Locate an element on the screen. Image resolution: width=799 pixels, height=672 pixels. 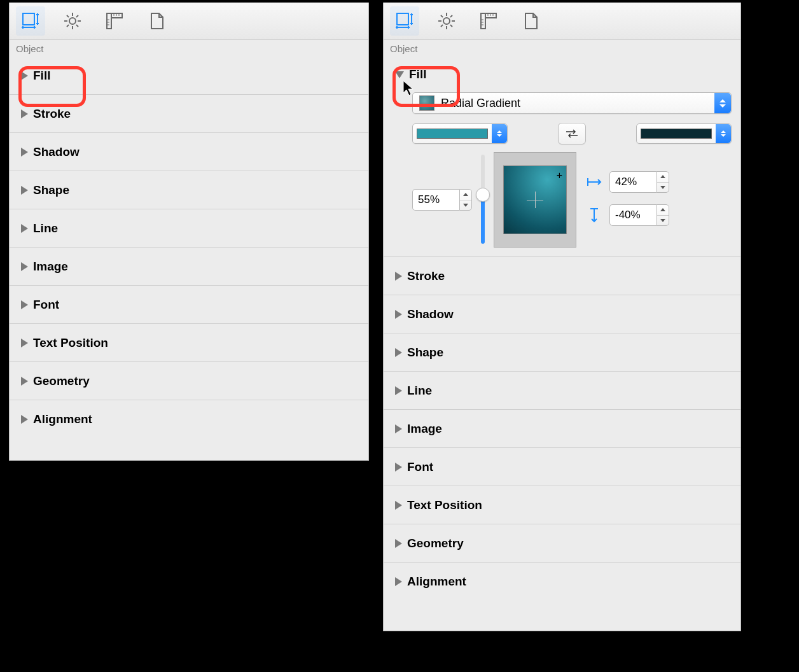
fill-row-expanded: Fill is located at coordinates (562, 74).